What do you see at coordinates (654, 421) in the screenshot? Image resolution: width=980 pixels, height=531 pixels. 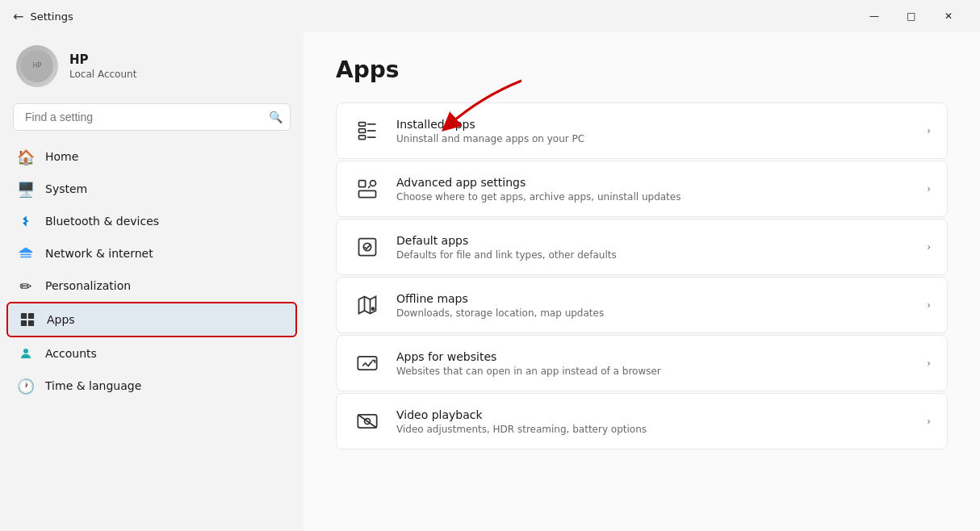 I see `video-playback-text: Video playback Video adjustments, HDR st…` at bounding box center [654, 421].